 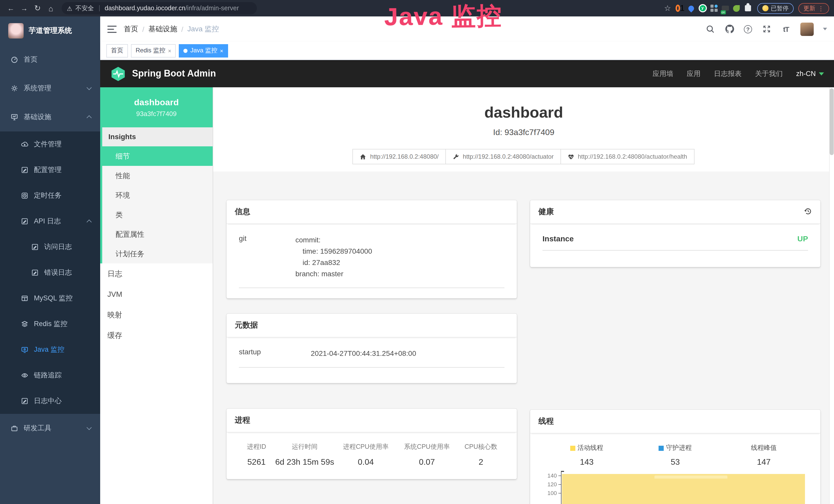 I want to click on instance-label: Instance, so click(x=558, y=238).